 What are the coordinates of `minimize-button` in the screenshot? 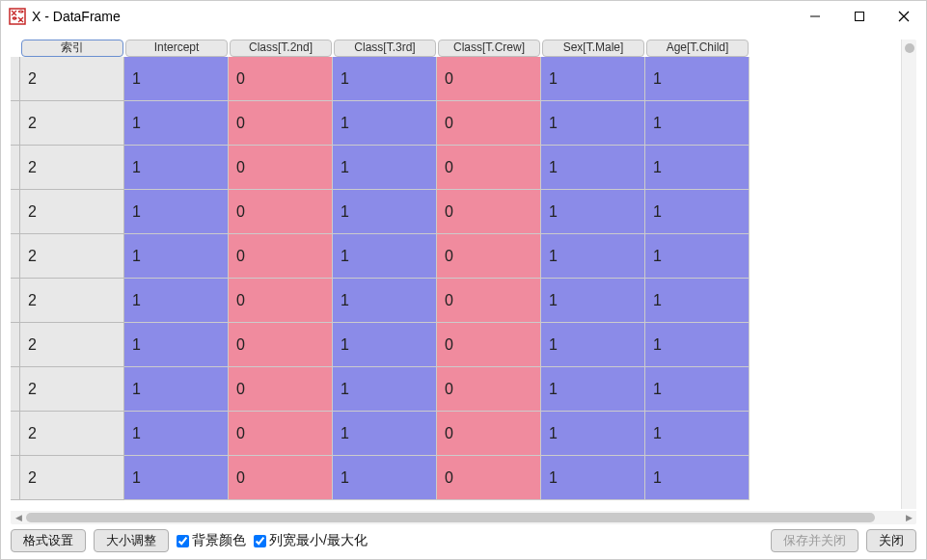 It's located at (815, 16).